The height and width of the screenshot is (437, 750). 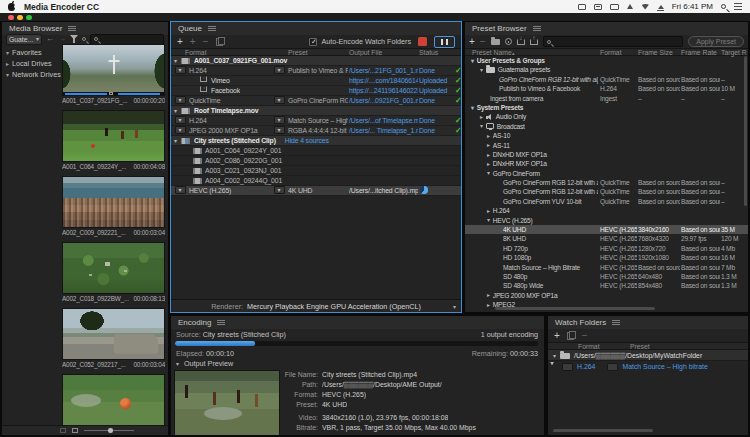 What do you see at coordinates (316, 111) in the screenshot?
I see `queue-source-row: Roof Timelapse.mov` at bounding box center [316, 111].